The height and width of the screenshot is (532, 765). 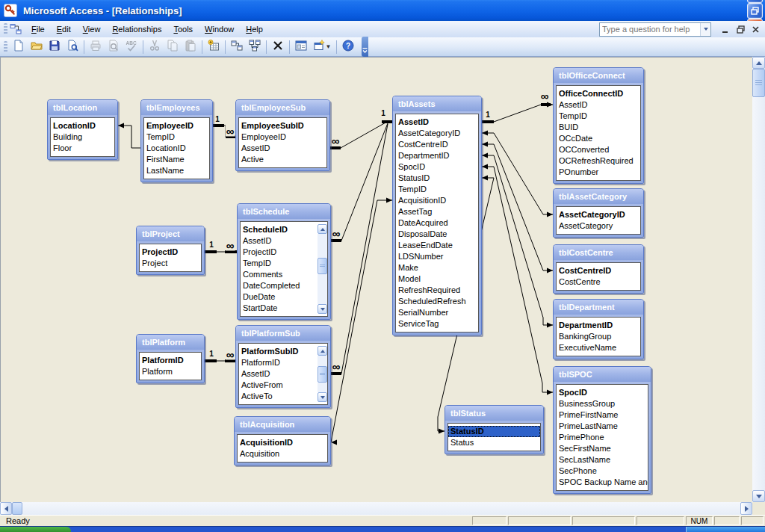 What do you see at coordinates (437, 178) in the screenshot?
I see `field-tblAssets-StatusID: StatusID` at bounding box center [437, 178].